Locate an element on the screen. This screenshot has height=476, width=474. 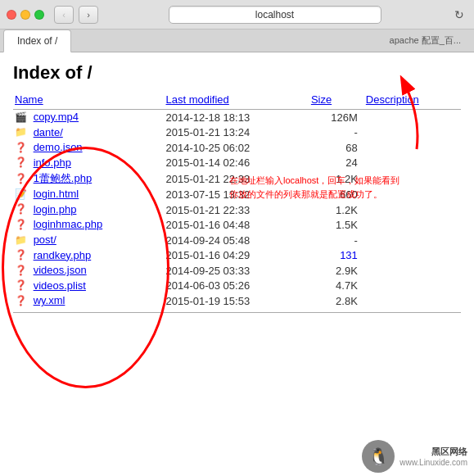
file-icon: 📝 is located at coordinates (21, 195).